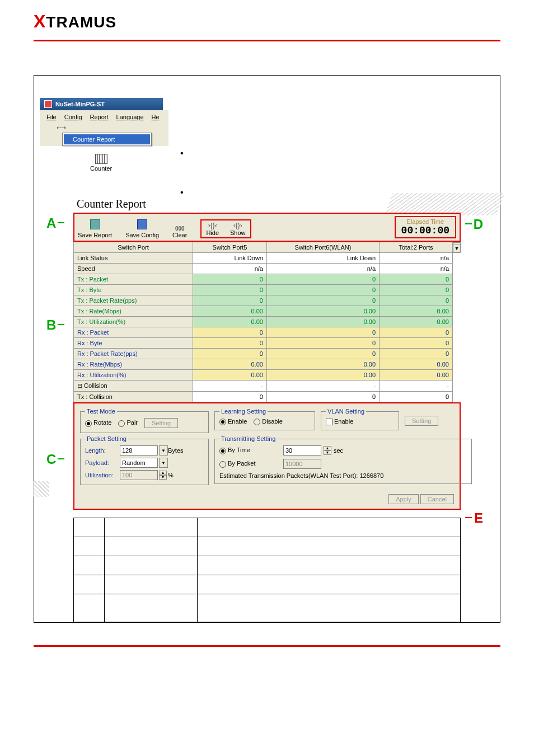 The image size is (534, 756). Describe the element at coordinates (144, 460) in the screenshot. I see `packet-setting-group: Packet Setting Length: ▼ Bytes Payload: …` at that location.